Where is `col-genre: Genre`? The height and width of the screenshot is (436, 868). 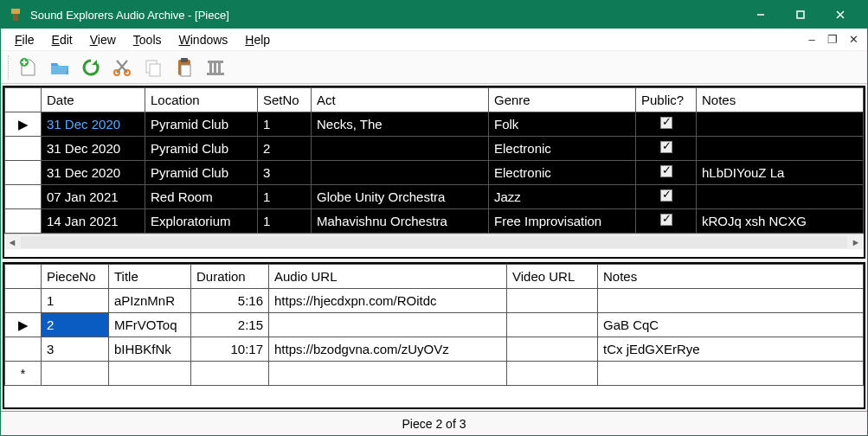
col-genre: Genre is located at coordinates (563, 100).